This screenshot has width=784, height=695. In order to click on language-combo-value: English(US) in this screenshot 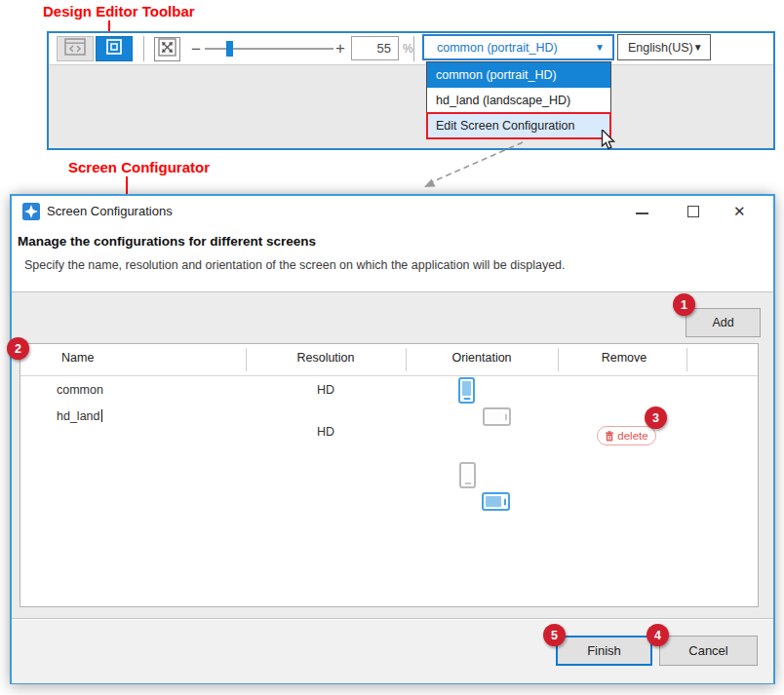, I will do `click(661, 48)`.